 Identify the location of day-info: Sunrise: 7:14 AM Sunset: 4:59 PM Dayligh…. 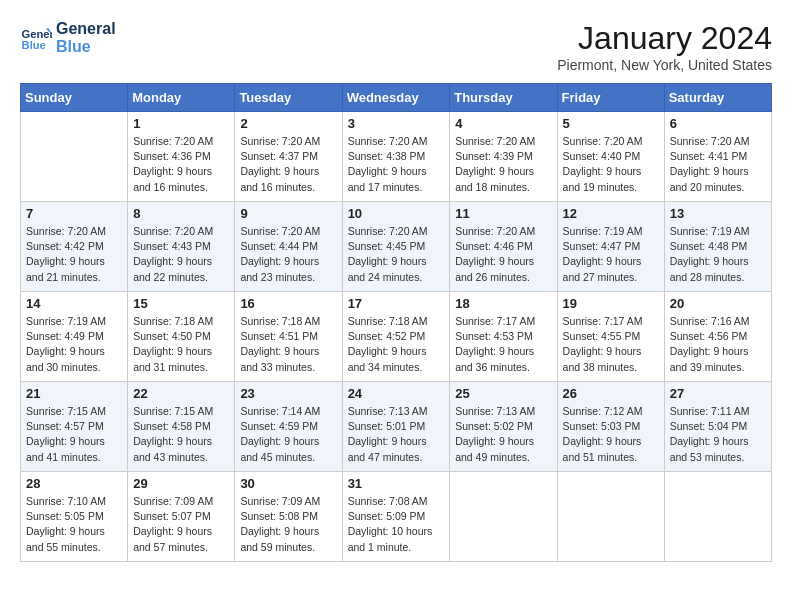
(288, 434).